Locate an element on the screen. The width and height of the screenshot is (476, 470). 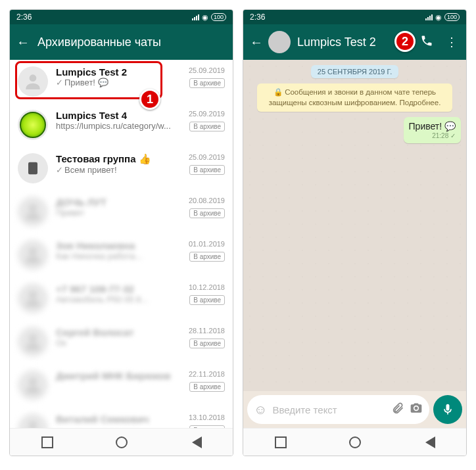
message-bubble-outgoing: Привет! 💬 21:28 ✓ is located at coordinates (433, 130).